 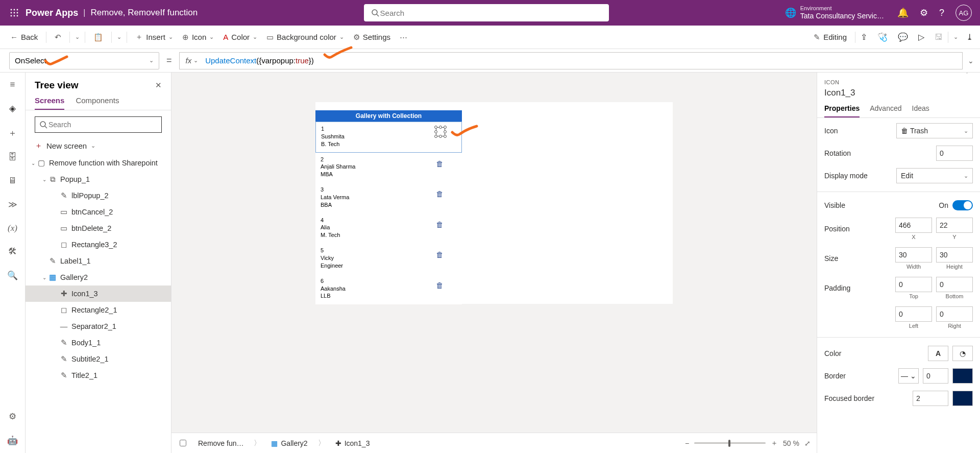 What do you see at coordinates (864, 37) in the screenshot?
I see `share-icon: ⇪` at bounding box center [864, 37].